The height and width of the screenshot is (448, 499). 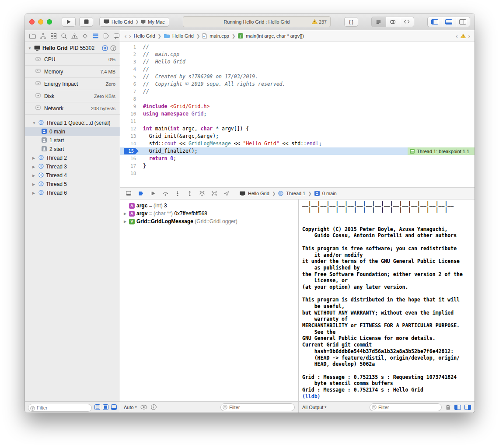 I want to click on code-line-6: 6// Copyright © 2019 sopa. All rights re…, so click(x=297, y=84).